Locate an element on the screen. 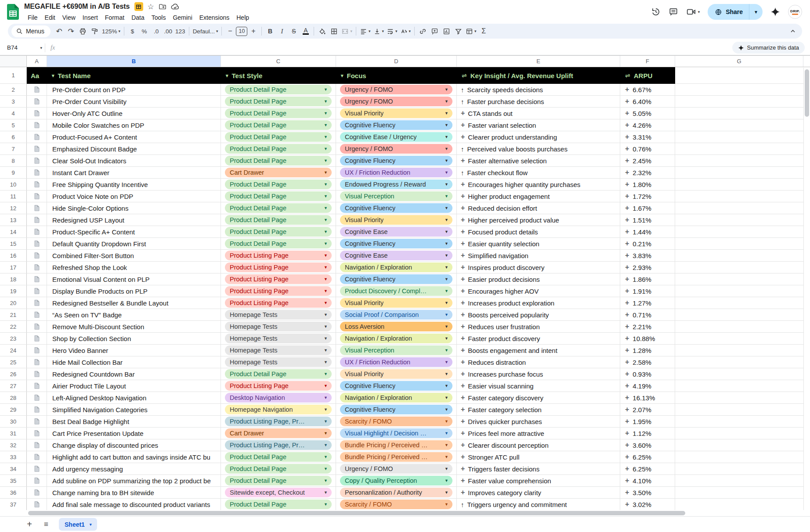 The width and height of the screenshot is (810, 532). row-number: 7 is located at coordinates (13, 149).